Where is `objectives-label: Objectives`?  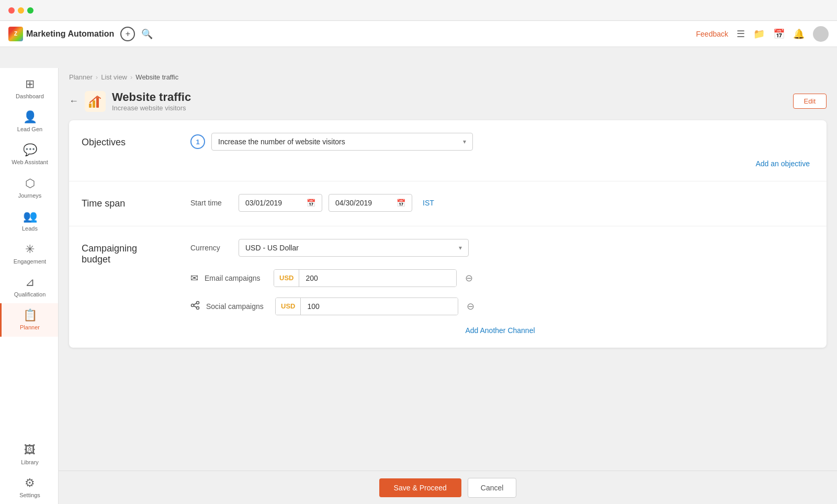 objectives-label: Objectives is located at coordinates (121, 151).